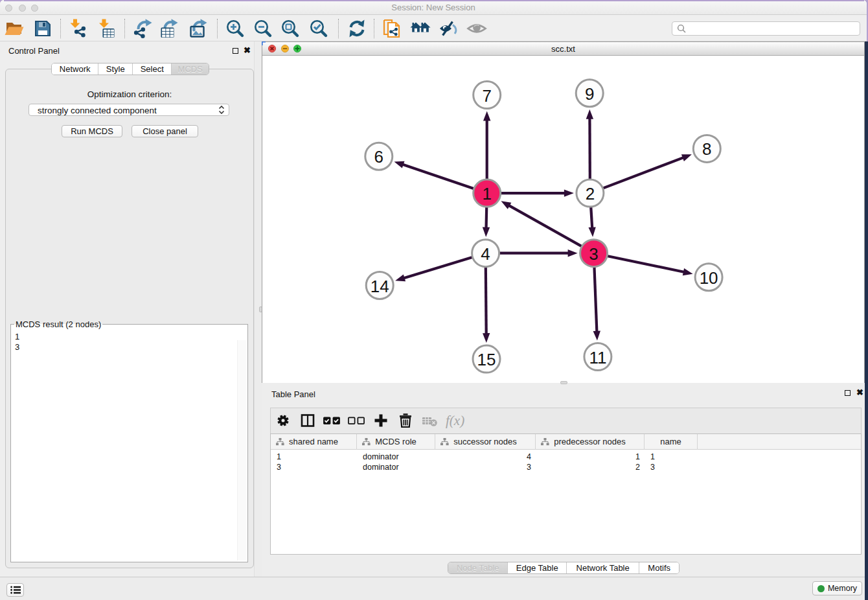  I want to click on svg-text: 4, so click(485, 254).